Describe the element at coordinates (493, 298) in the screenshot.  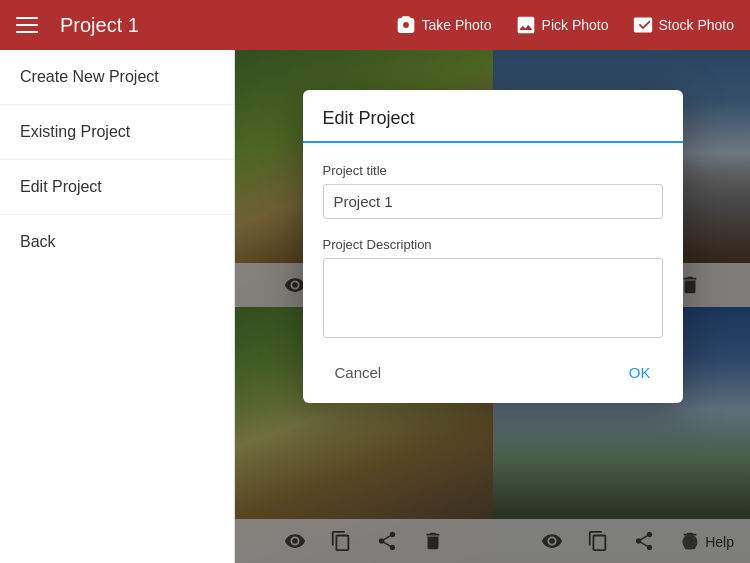
I see `project-description-input` at that location.